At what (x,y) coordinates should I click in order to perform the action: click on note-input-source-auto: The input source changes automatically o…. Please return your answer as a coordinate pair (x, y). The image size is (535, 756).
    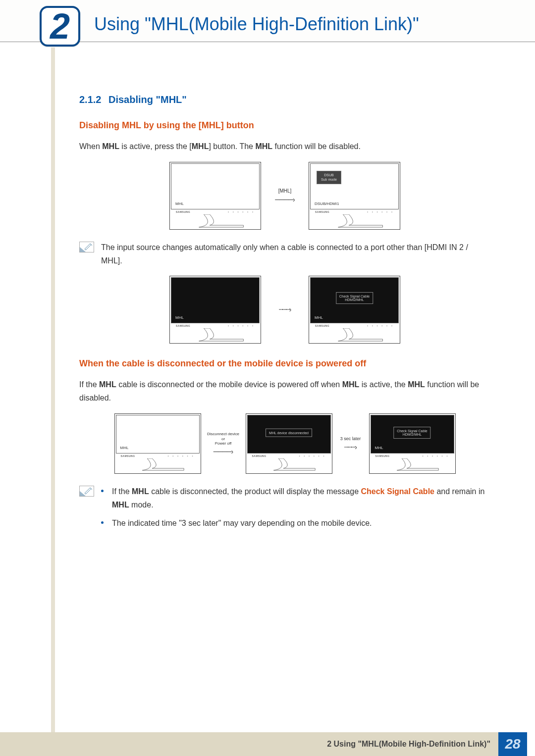
    Looking at the image, I should click on (285, 254).